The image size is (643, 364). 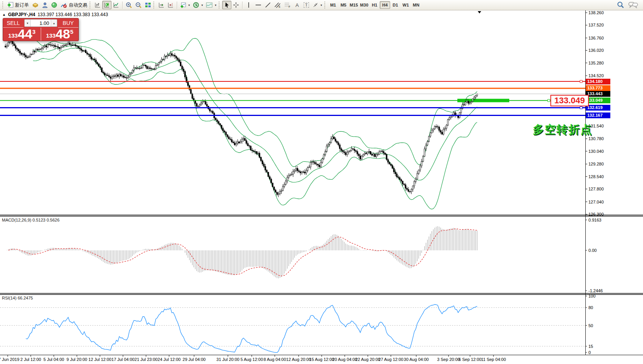 What do you see at coordinates (98, 5) in the screenshot?
I see `bar-chart-button` at bounding box center [98, 5].